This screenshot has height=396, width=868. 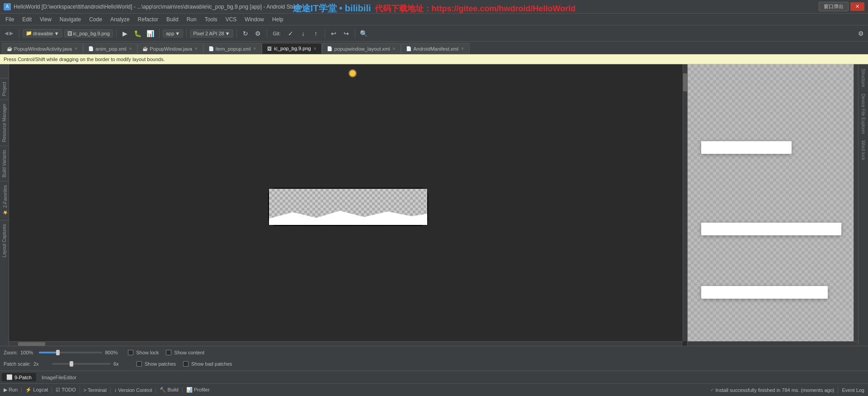 I want to click on show-lock-checkbox, so click(x=131, y=353).